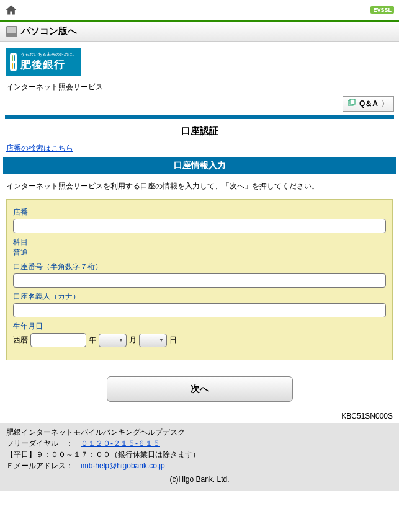 This screenshot has width=399, height=532. Describe the element at coordinates (200, 432) in the screenshot. I see `footer-helpdesk: 肥銀インターネットモバイルバンキングヘルプデスク` at that location.